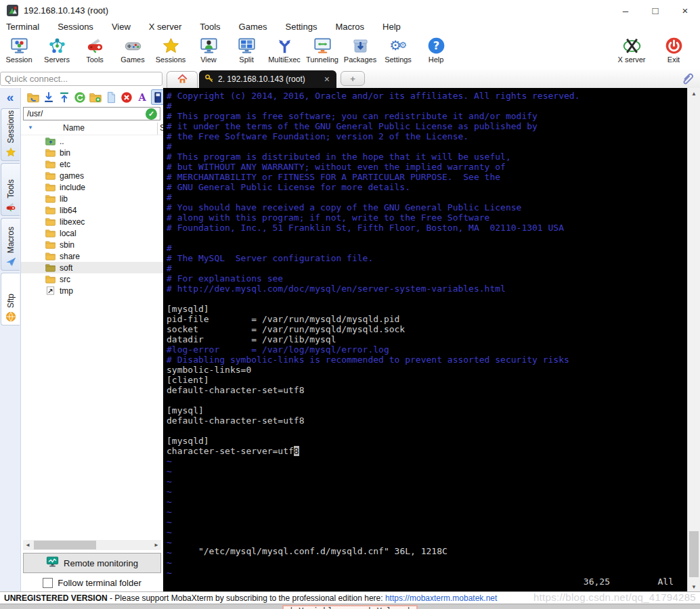 The image size is (700, 609). I want to click on scrollbar-thumb, so click(65, 545).